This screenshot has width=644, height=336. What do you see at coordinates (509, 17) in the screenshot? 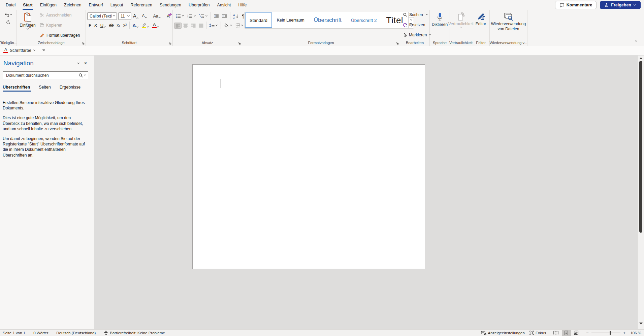
I see `reuse-files-icon` at bounding box center [509, 17].